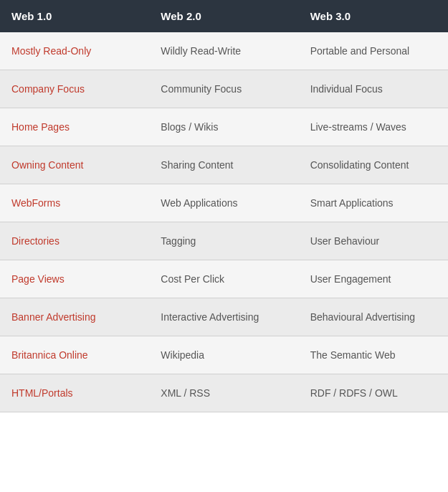 The width and height of the screenshot is (448, 492). What do you see at coordinates (224, 16) in the screenshot?
I see `header-web2: Web 2.0` at bounding box center [224, 16].